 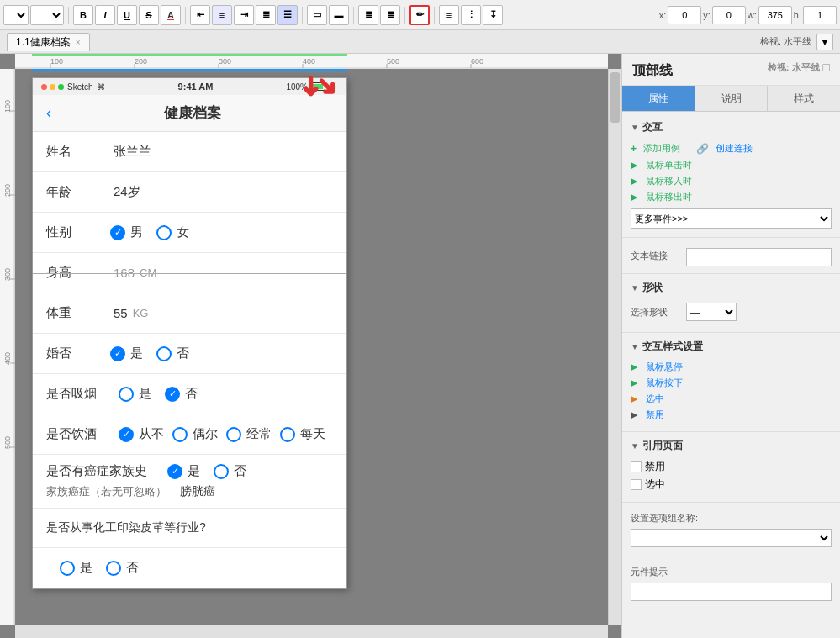 What do you see at coordinates (127, 15) in the screenshot?
I see `underline-button: U` at bounding box center [127, 15].